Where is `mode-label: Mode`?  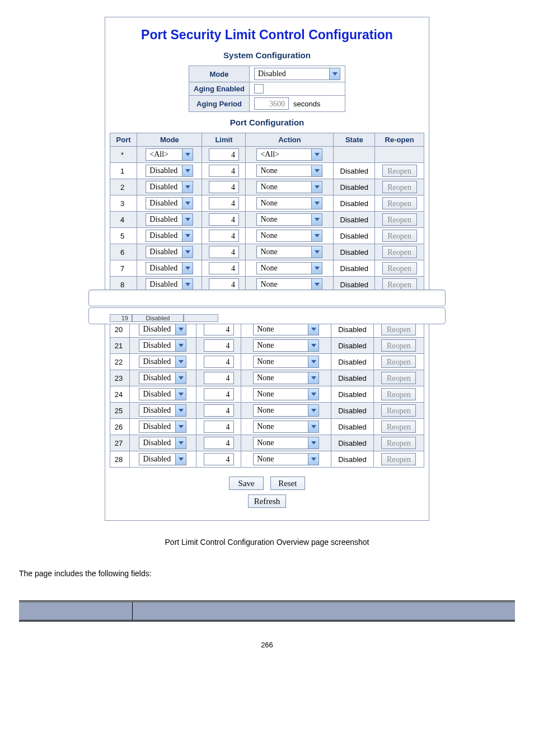 mode-label: Mode is located at coordinates (219, 74).